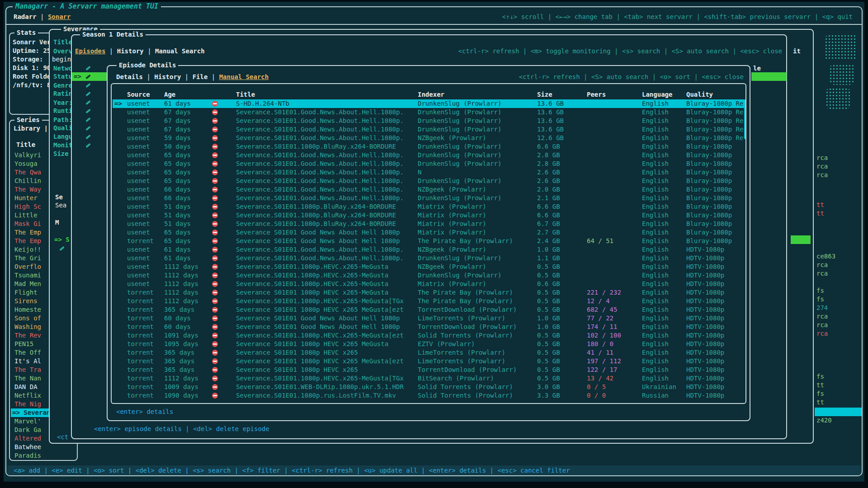 This screenshot has height=488, width=868. I want to click on selected-episode-row-fragment, so click(769, 77).